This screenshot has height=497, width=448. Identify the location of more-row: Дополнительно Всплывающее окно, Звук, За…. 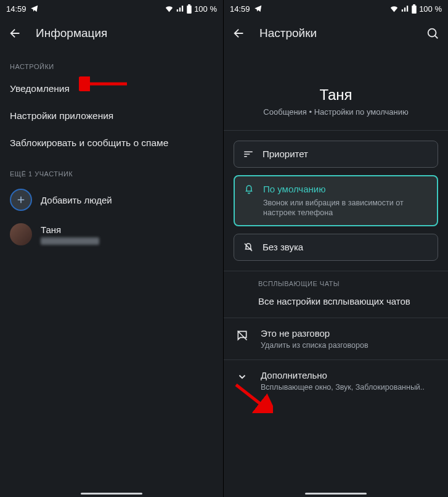
(336, 381).